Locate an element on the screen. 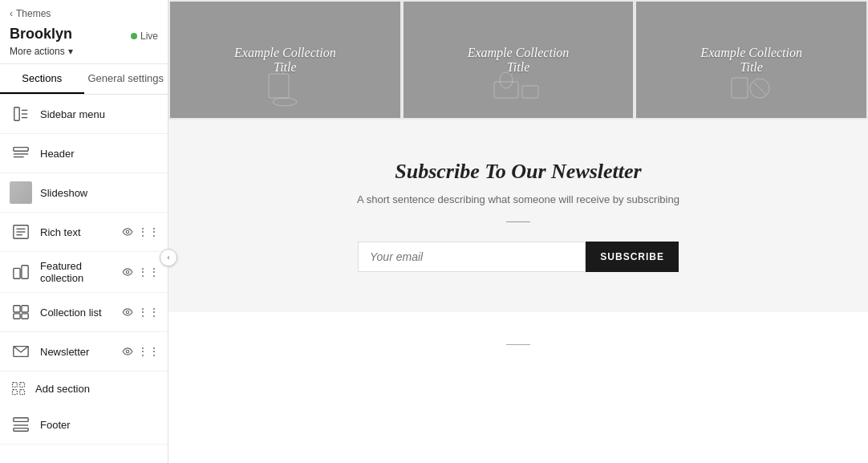 This screenshot has height=463, width=868. section-item-slideshow: Slideshow is located at coordinates (83, 193).